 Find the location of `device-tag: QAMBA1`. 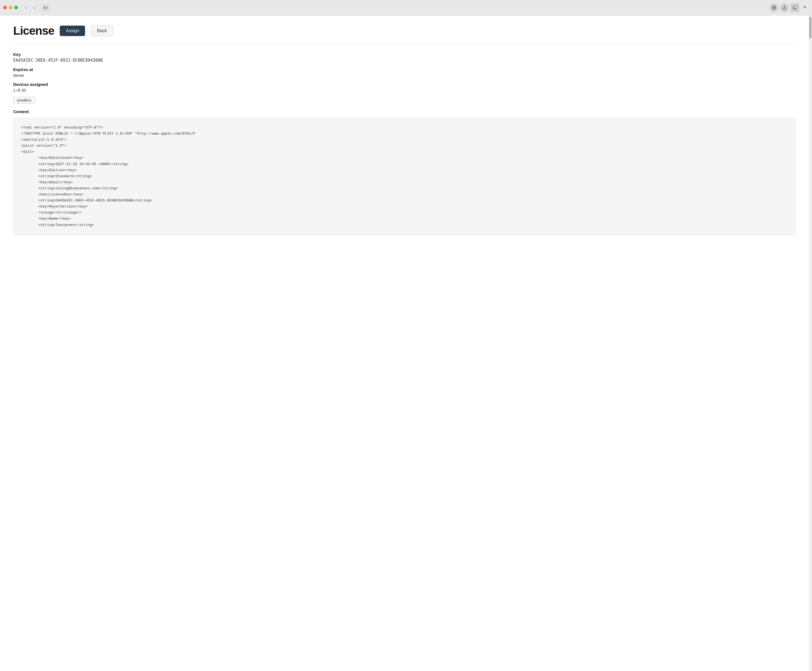

device-tag: QAMBA1 is located at coordinates (24, 100).